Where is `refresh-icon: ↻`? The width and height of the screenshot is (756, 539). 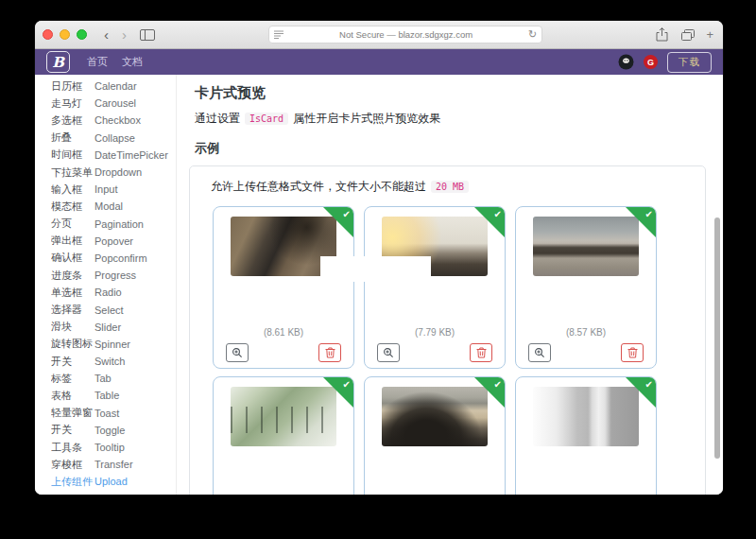 refresh-icon: ↻ is located at coordinates (533, 34).